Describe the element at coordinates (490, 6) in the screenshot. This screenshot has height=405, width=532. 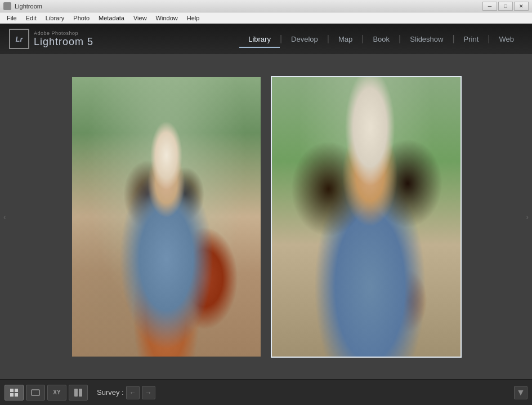
I see `minimize-button: ─` at that location.